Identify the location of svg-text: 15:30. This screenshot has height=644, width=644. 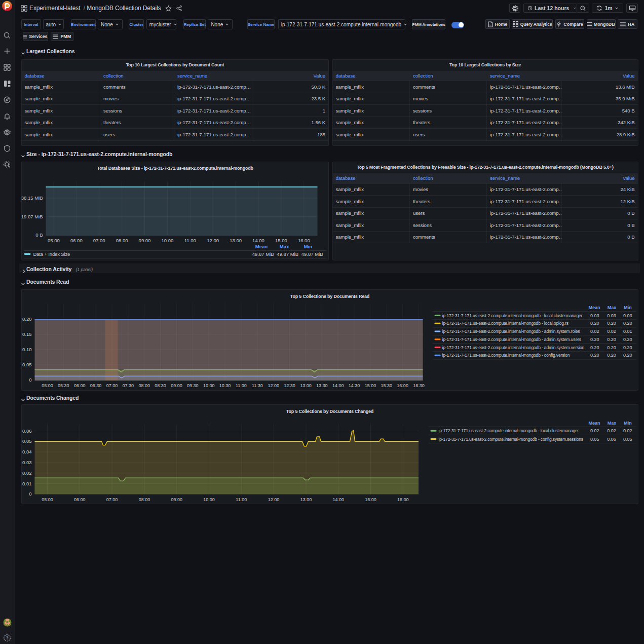
(386, 385).